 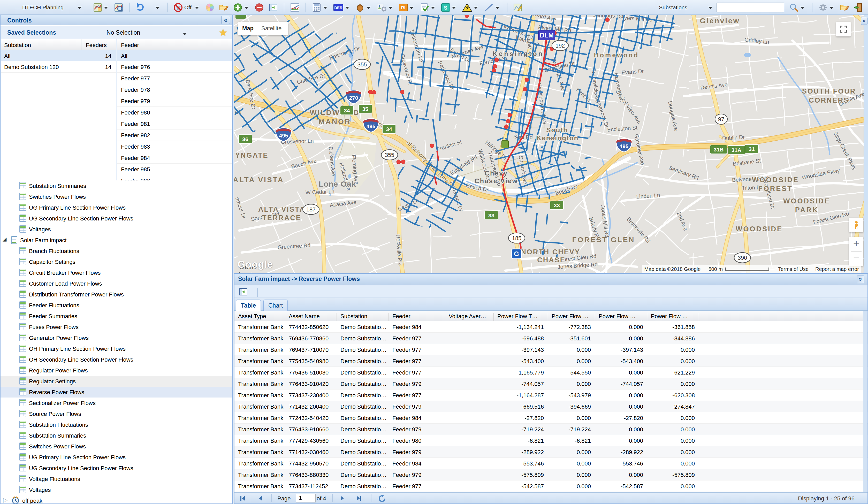 What do you see at coordinates (338, 184) in the screenshot?
I see `svg-text: Lone Oak` at bounding box center [338, 184].